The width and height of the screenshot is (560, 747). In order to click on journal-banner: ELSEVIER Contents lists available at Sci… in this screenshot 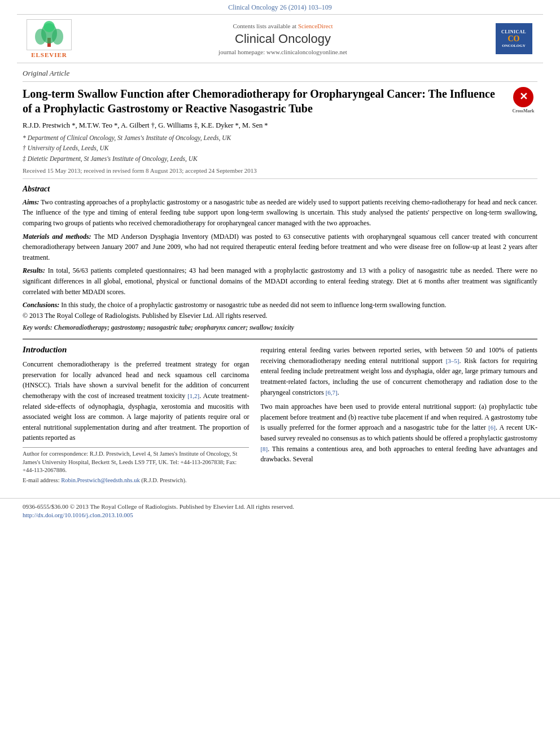, I will do `click(280, 38)`.